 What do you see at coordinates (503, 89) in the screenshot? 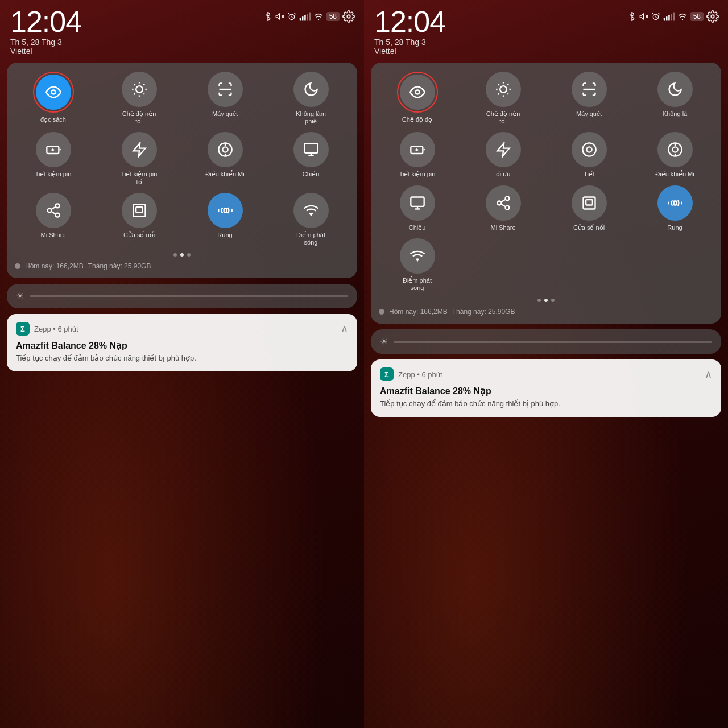
I see `brightness-icon-right` at bounding box center [503, 89].